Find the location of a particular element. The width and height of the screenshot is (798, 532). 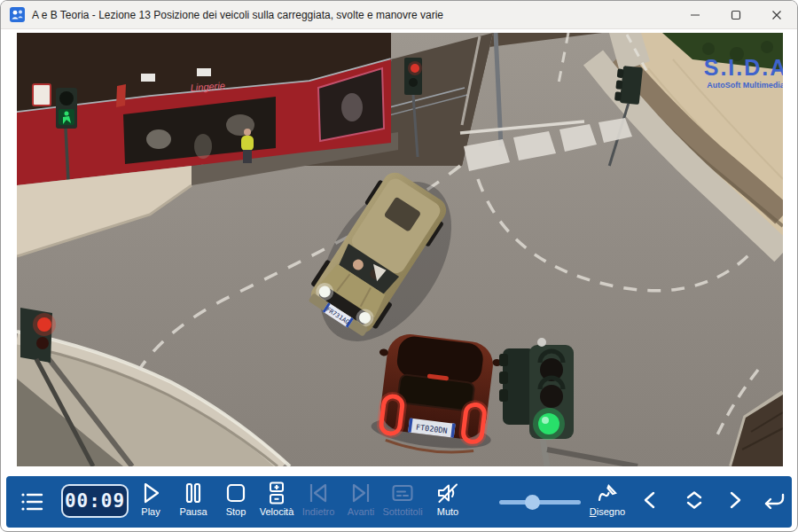

slider-thumb is located at coordinates (532, 502).